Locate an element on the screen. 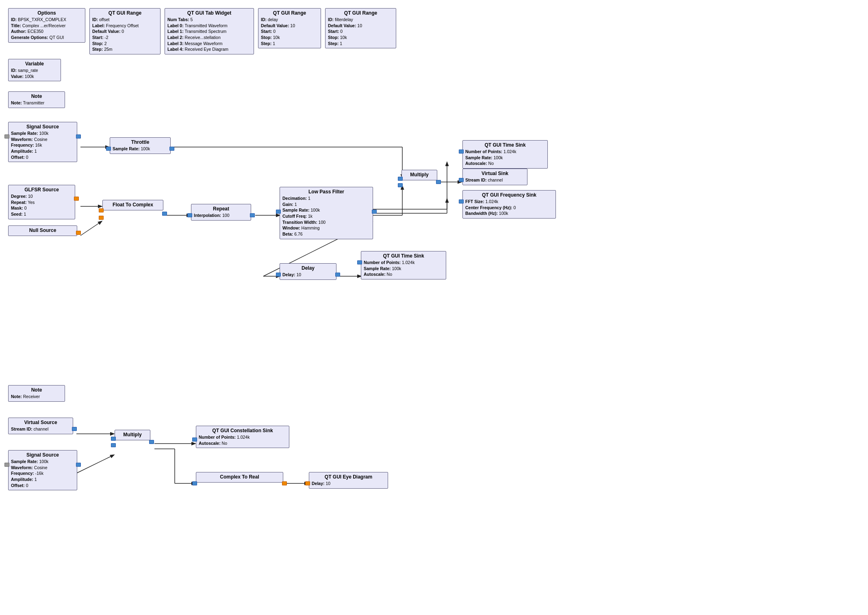  signal-source-bottom-block: Signal Source Sample Rate: 100k Waveform… is located at coordinates (43, 470).